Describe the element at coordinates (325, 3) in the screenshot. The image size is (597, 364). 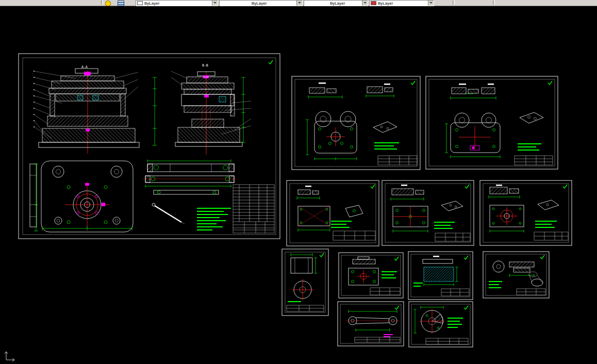
I see `linetype-combo-value: ByLayer` at that location.